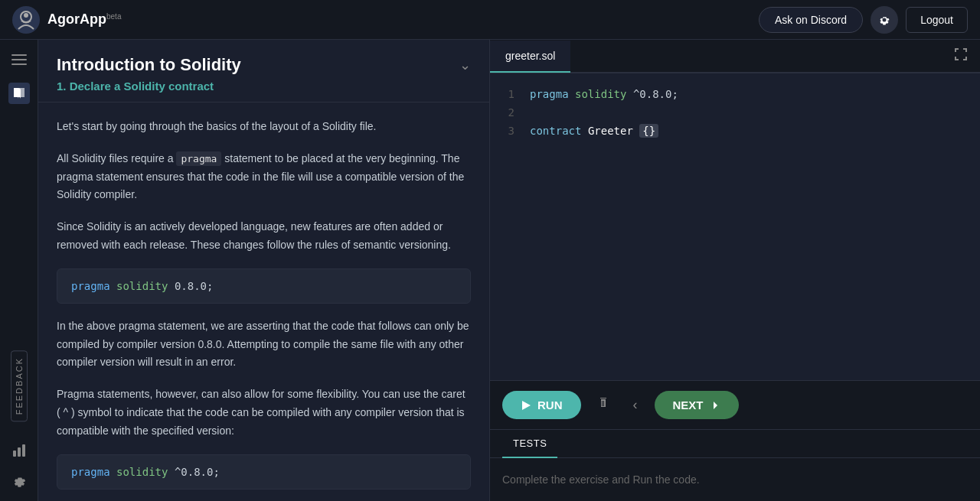  What do you see at coordinates (19, 451) in the screenshot?
I see `chart-icon` at bounding box center [19, 451].